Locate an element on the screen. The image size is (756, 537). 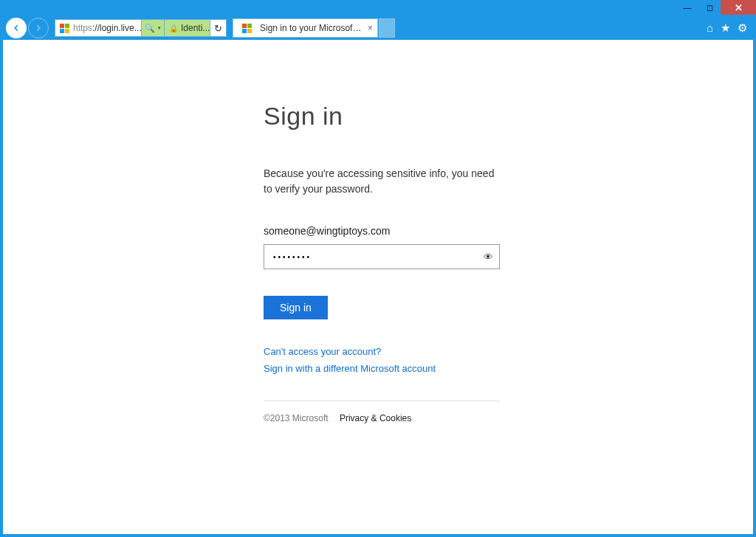
dropdown-icon: ▾ is located at coordinates (159, 28).